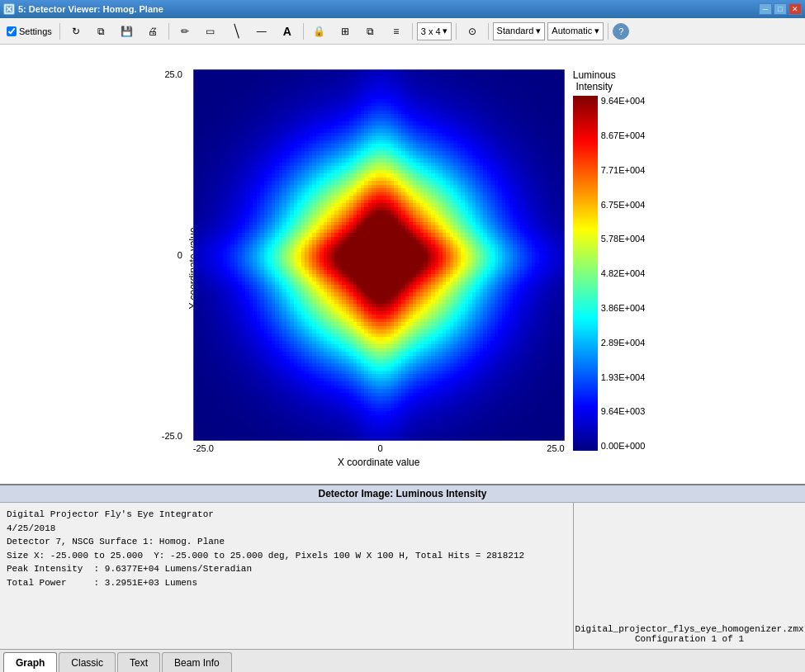 The height and width of the screenshot is (672, 805). What do you see at coordinates (623, 170) in the screenshot?
I see `cb-label-2: 7.71E+004` at bounding box center [623, 170].